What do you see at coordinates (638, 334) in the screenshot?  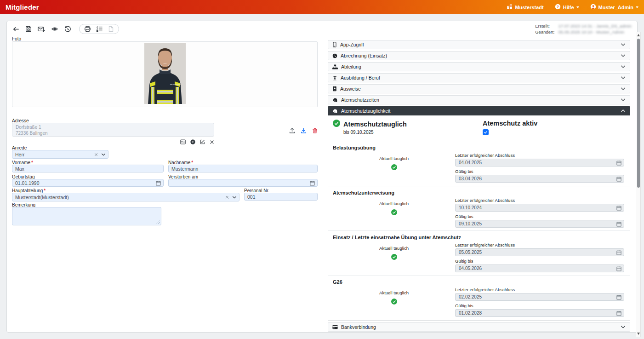 I see `scroll-down-arrow` at bounding box center [638, 334].